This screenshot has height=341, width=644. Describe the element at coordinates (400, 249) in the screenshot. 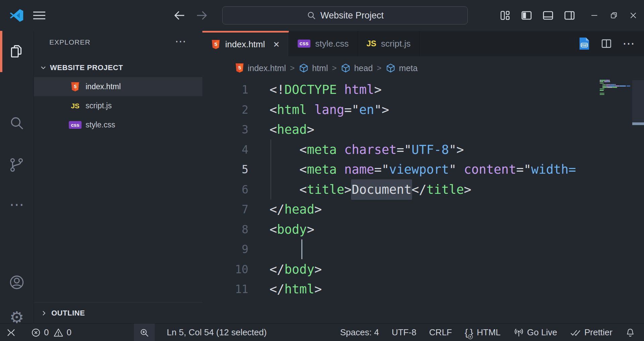

I see `code-line: 9` at that location.